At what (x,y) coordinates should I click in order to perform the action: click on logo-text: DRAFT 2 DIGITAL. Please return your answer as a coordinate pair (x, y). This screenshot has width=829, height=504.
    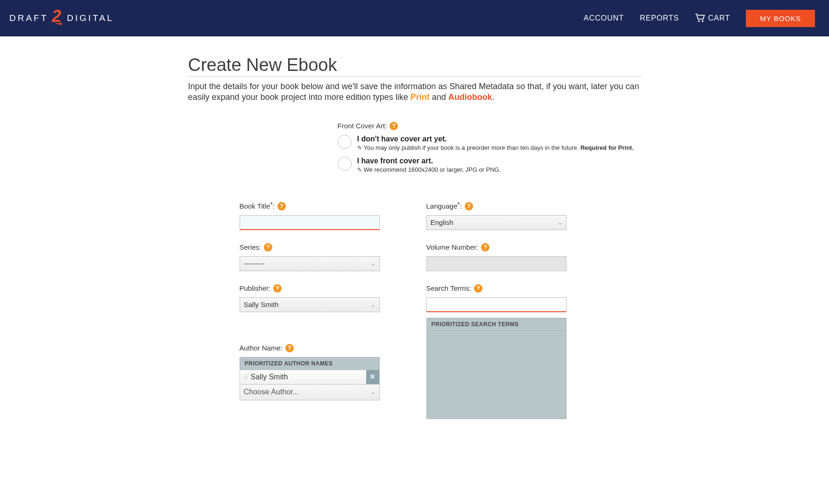
    Looking at the image, I should click on (62, 19).